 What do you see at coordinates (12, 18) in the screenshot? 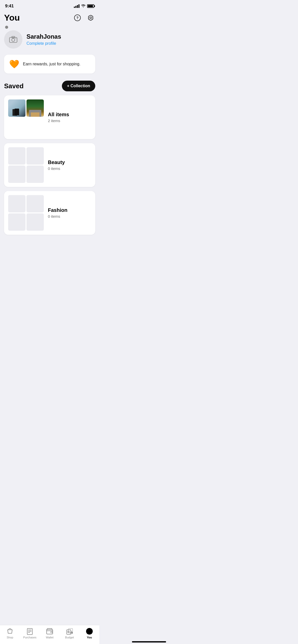
I see `page-title: You` at bounding box center [12, 18].